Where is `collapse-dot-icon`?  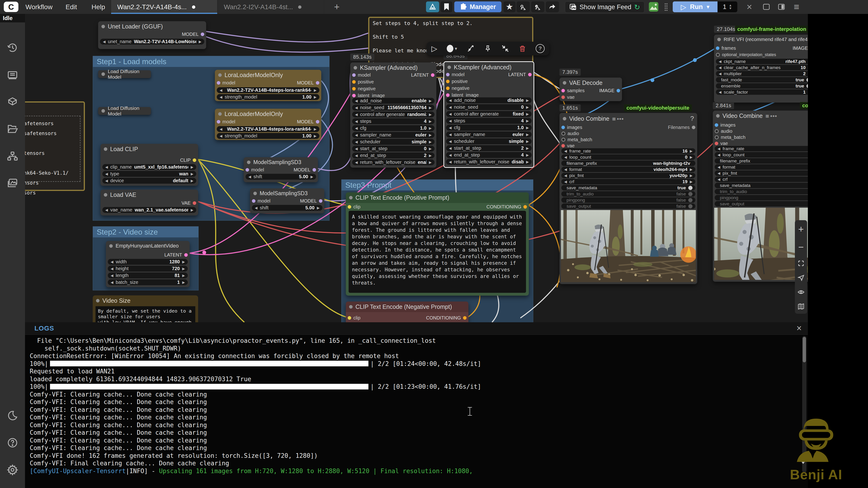
collapse-dot-icon is located at coordinates (103, 74).